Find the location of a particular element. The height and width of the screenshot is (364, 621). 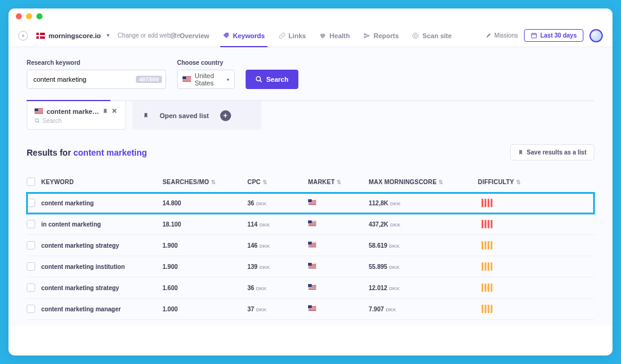

research-keyword-input is located at coordinates (85, 79).